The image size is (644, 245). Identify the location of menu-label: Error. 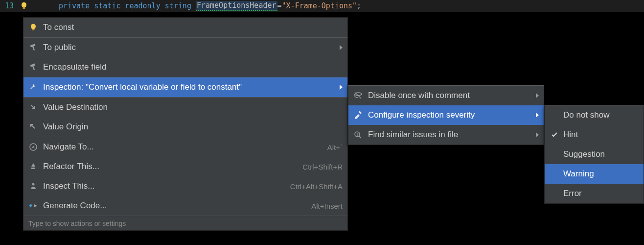
(601, 194).